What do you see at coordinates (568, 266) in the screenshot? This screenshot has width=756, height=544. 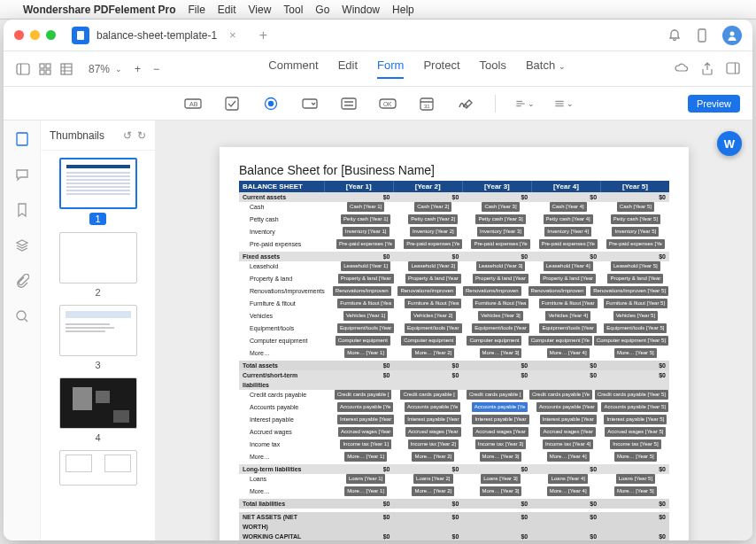 I see `form-field: Leasehold [Year 4]` at bounding box center [568, 266].